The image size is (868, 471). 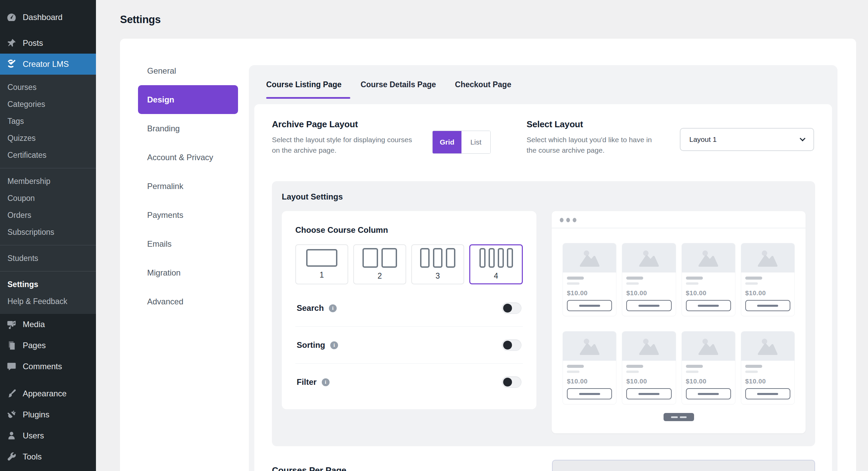 What do you see at coordinates (48, 64) in the screenshot?
I see `sidebar-item-creator-lms: Creator LMS` at bounding box center [48, 64].